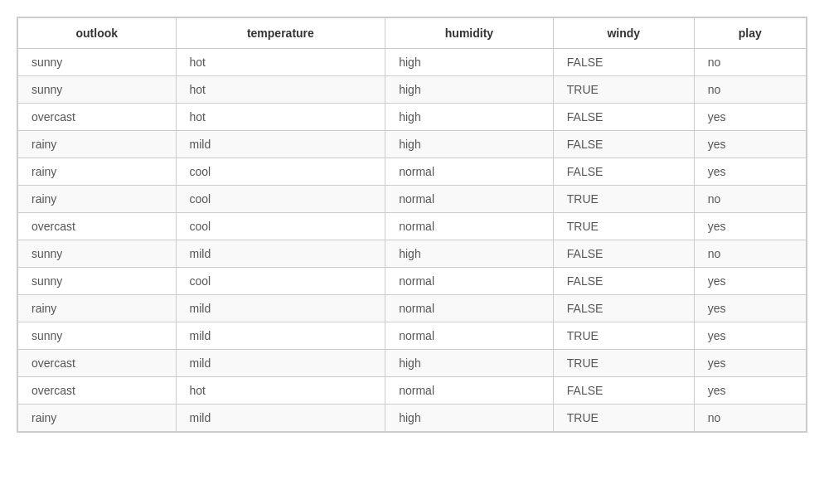  I want to click on table-row: overcastmildhighTRUEyes, so click(413, 363).